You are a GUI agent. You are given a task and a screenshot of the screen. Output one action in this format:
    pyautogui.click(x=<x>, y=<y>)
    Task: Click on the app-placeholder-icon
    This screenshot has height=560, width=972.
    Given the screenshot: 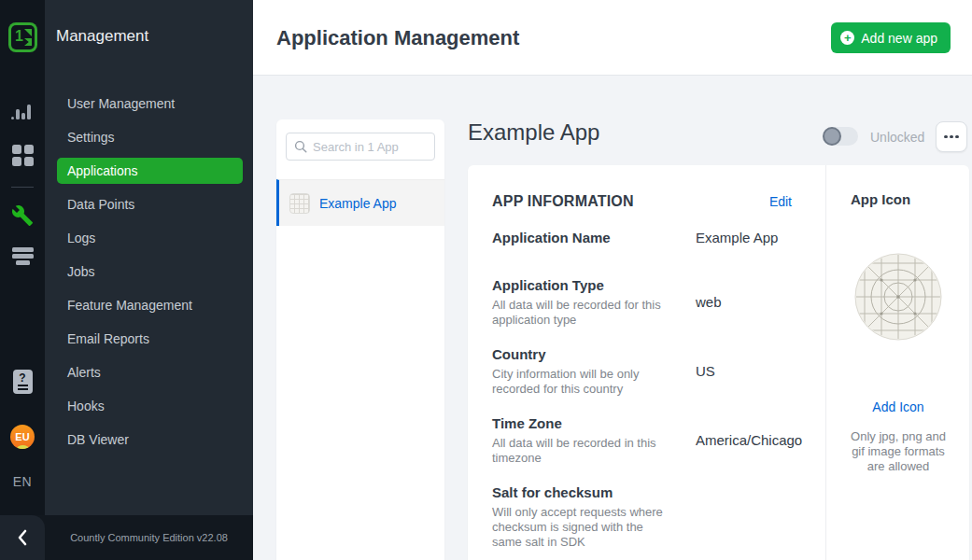 What is the action you would take?
    pyautogui.click(x=300, y=203)
    